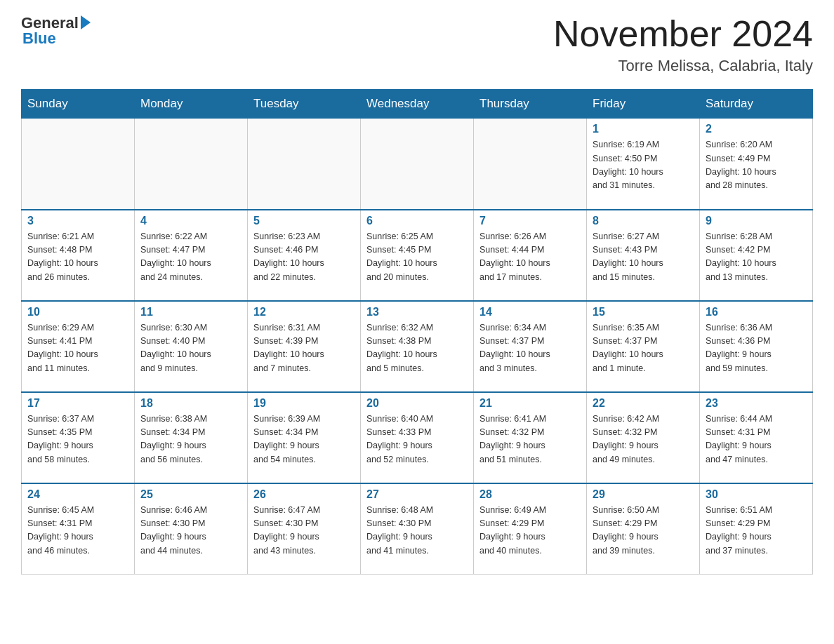 This screenshot has height=644, width=834. Describe the element at coordinates (304, 349) in the screenshot. I see `day-info: Sunrise: 6:31 AM Sunset: 4:39 PM Dayligh…` at that location.